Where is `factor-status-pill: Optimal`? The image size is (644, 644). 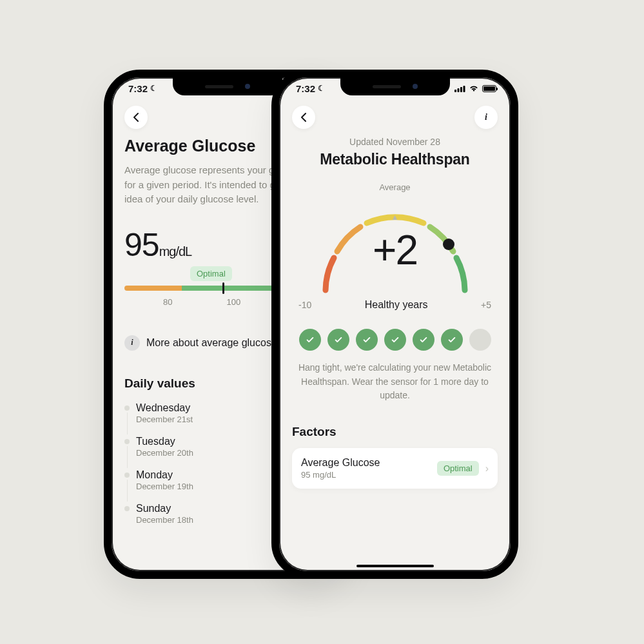 factor-status-pill: Optimal is located at coordinates (458, 468).